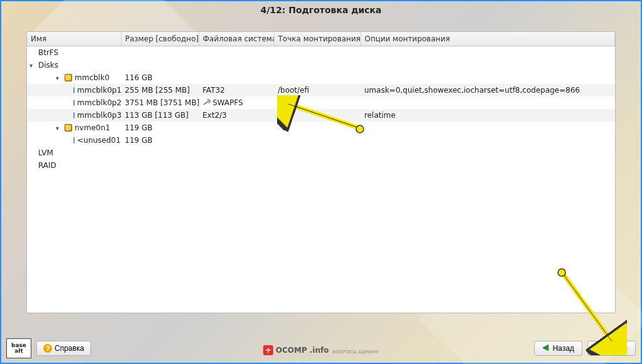  Describe the element at coordinates (321, 165) in the screenshot. I see `tree-row-raid: RAID` at that location.